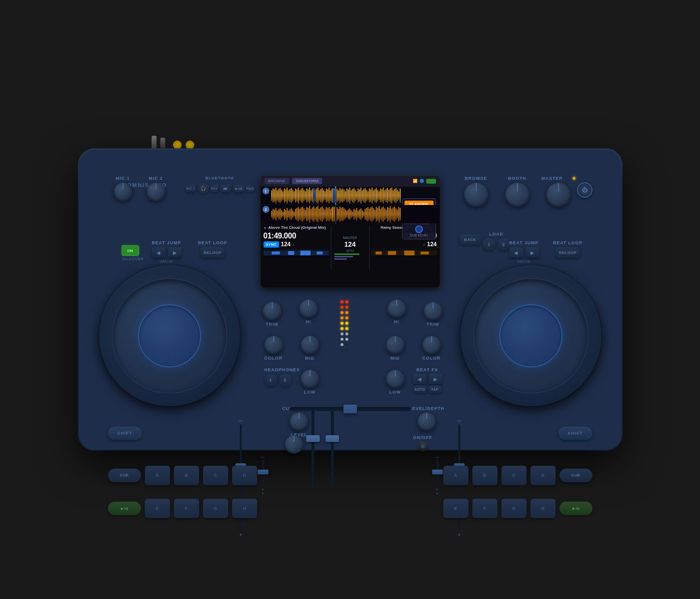 Image resolution: width=700 pixels, height=599 pixels. I want to click on back-btn: BACK, so click(470, 239).